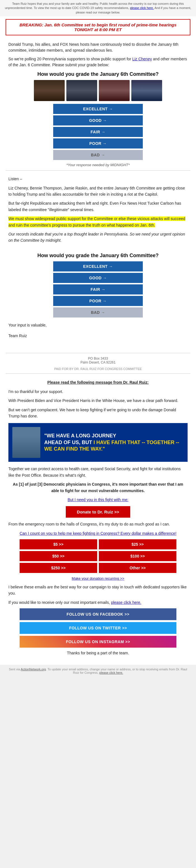 The height and width of the screenshot is (868, 196). What do you see at coordinates (98, 472) in the screenshot?
I see `email2-para4: Together we can protect access to health…` at bounding box center [98, 472].